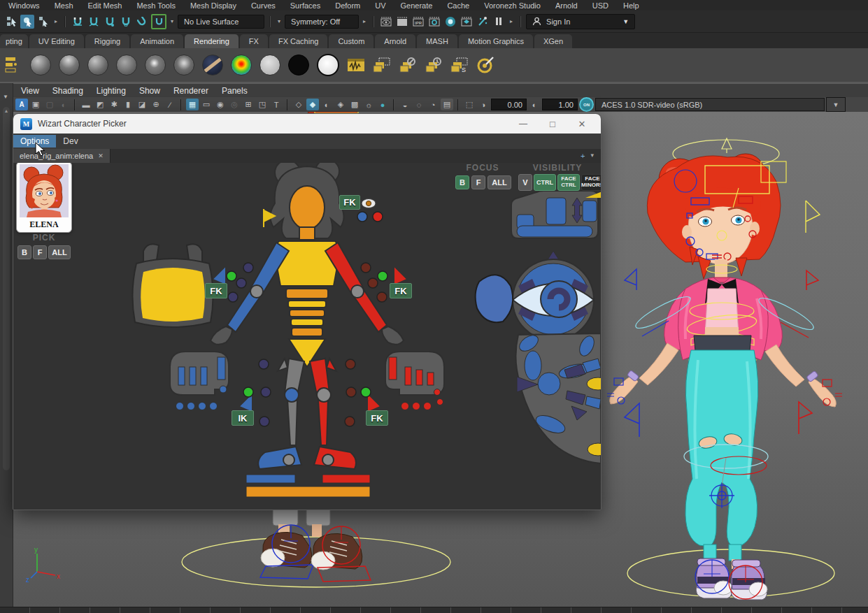 The width and height of the screenshot is (868, 613). Describe the element at coordinates (333, 414) in the screenshot. I see `picker-right-leg-controls` at that location.